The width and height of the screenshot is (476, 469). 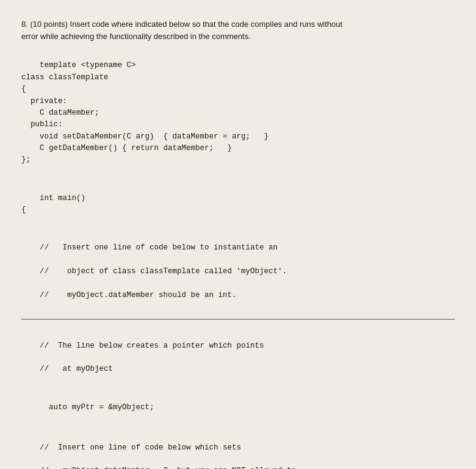 What do you see at coordinates (97, 407) in the screenshot?
I see `auto-line-text: auto myPtr = &myObject;` at bounding box center [97, 407].